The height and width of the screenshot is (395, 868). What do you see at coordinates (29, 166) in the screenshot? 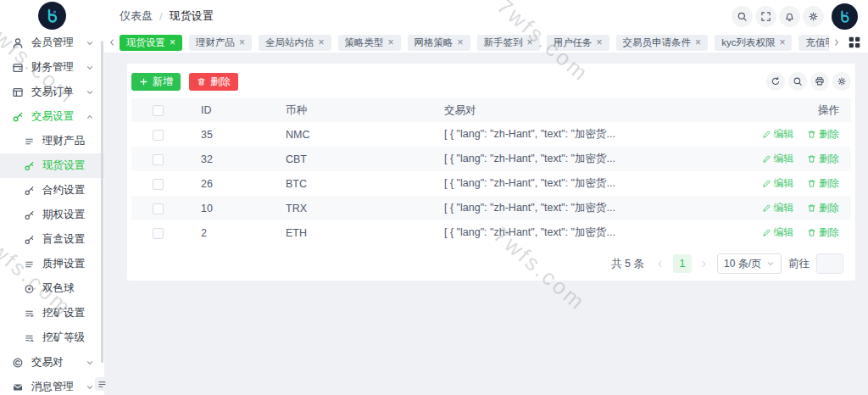
I see `key-icon` at bounding box center [29, 166].